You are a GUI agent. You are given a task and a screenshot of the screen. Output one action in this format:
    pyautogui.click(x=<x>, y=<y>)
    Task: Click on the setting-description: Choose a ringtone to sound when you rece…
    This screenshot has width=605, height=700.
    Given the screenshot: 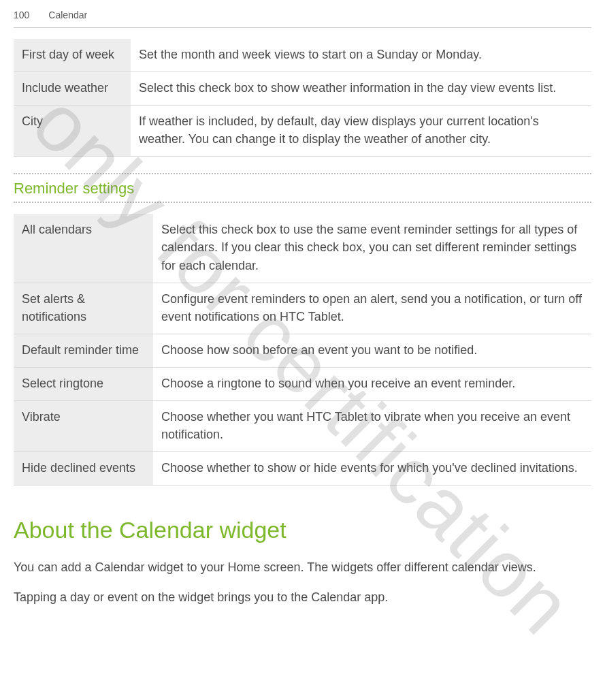 What is the action you would take?
    pyautogui.click(x=372, y=384)
    